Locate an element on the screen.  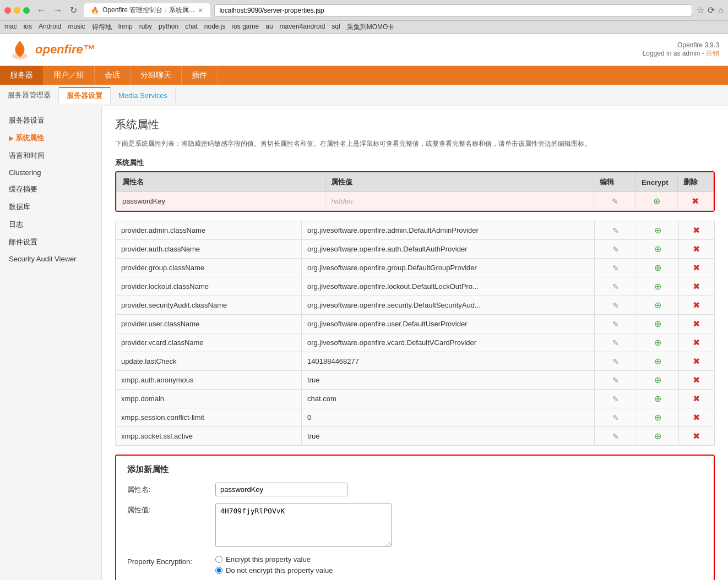
sidebar-item-clustering: Clustering is located at coordinates (51, 173).